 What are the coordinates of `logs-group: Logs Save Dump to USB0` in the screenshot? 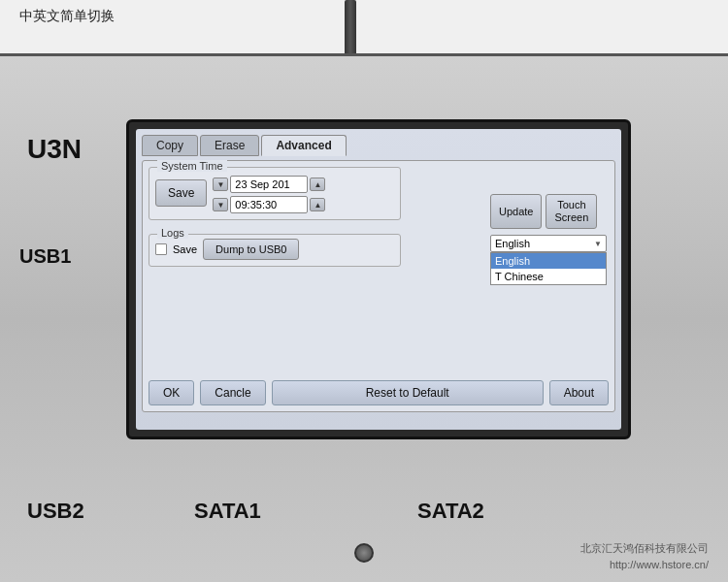 It's located at (275, 250).